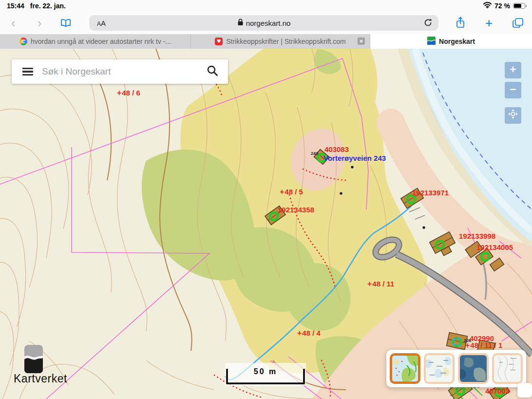 Image resolution: width=532 pixels, height=399 pixels. Describe the element at coordinates (502, 6) in the screenshot. I see `battery-percent: 72 %` at that location.